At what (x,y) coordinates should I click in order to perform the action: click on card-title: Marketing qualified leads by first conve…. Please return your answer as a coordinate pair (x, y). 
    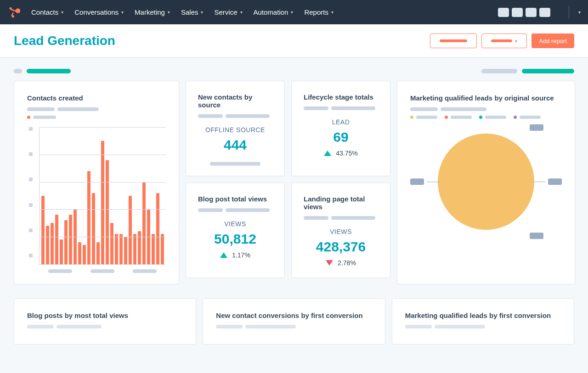
    Looking at the image, I should click on (483, 316).